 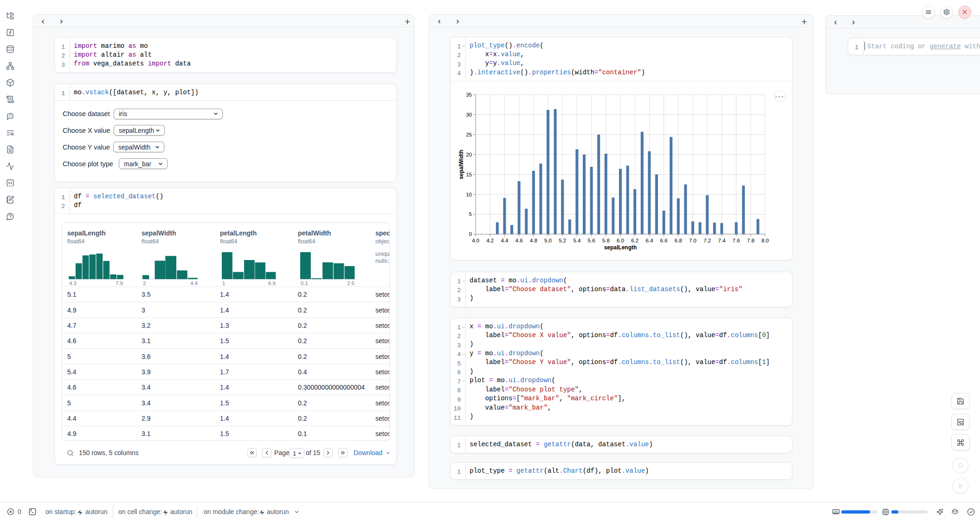 What do you see at coordinates (469, 155) in the screenshot?
I see `svg-text: 20` at bounding box center [469, 155].